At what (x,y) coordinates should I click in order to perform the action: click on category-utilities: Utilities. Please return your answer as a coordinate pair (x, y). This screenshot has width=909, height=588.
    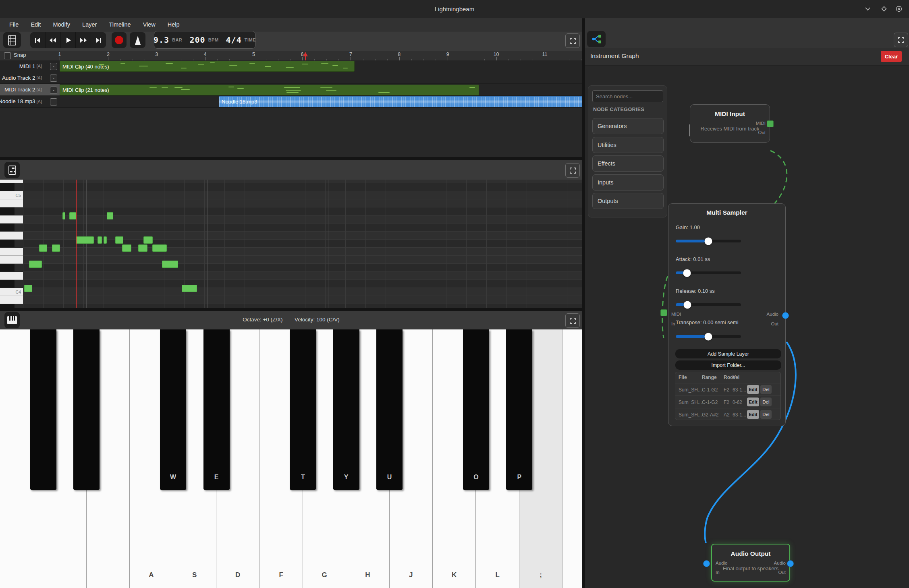
    Looking at the image, I should click on (628, 145).